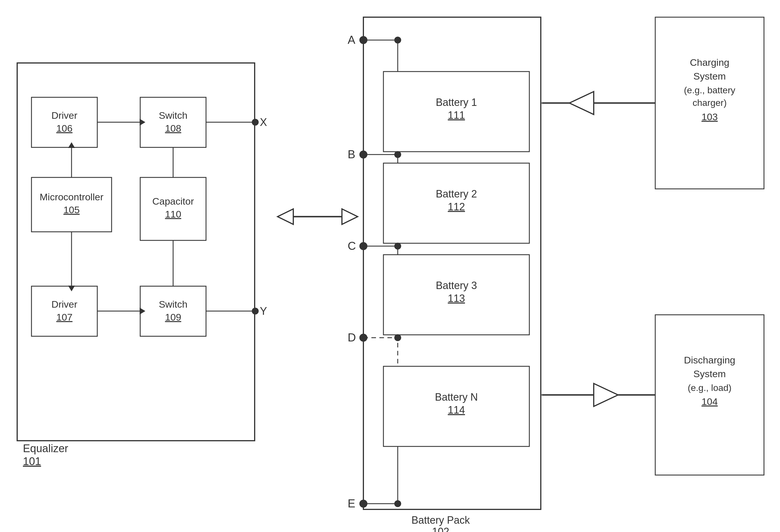 The width and height of the screenshot is (780, 532). What do you see at coordinates (582, 103) in the screenshot?
I see `charging-arrow-head` at bounding box center [582, 103].